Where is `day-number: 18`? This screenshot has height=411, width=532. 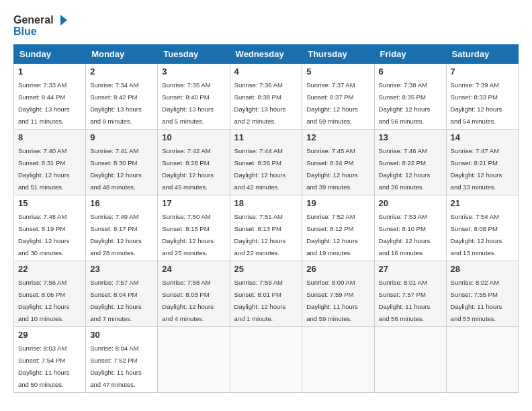 day-number: 18 is located at coordinates (266, 203).